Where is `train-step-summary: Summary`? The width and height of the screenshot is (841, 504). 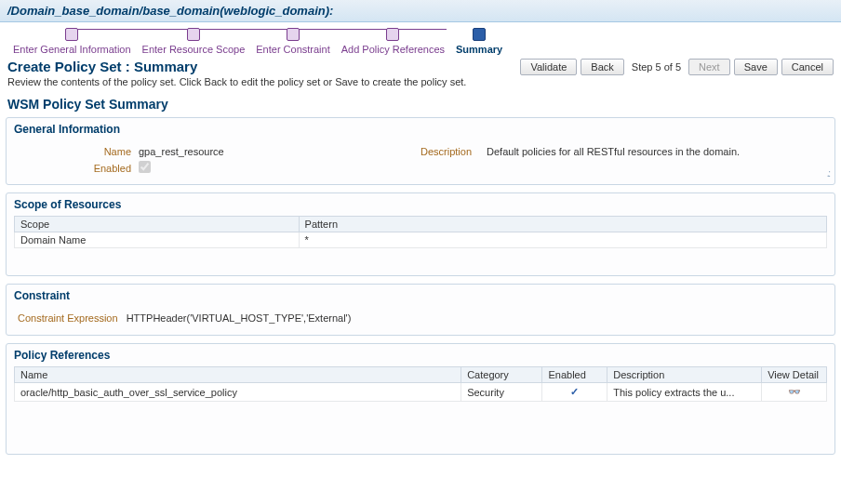
train-step-summary: Summary is located at coordinates (479, 41).